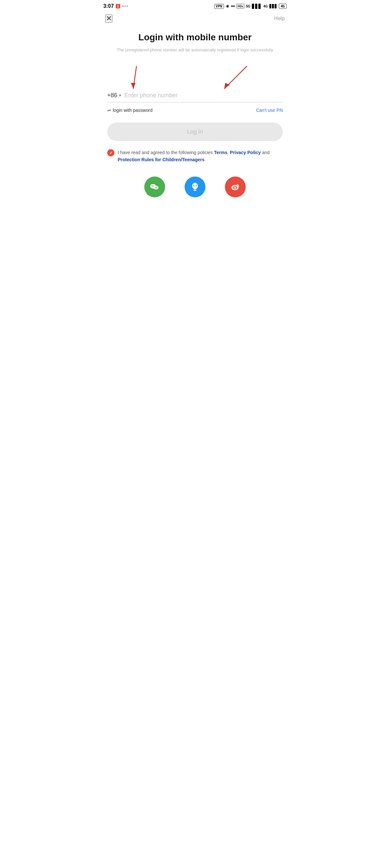 Image resolution: width=390 pixels, height=868 pixels. What do you see at coordinates (200, 156) in the screenshot?
I see `policy-text: I have read and agreed to the following …` at bounding box center [200, 156].